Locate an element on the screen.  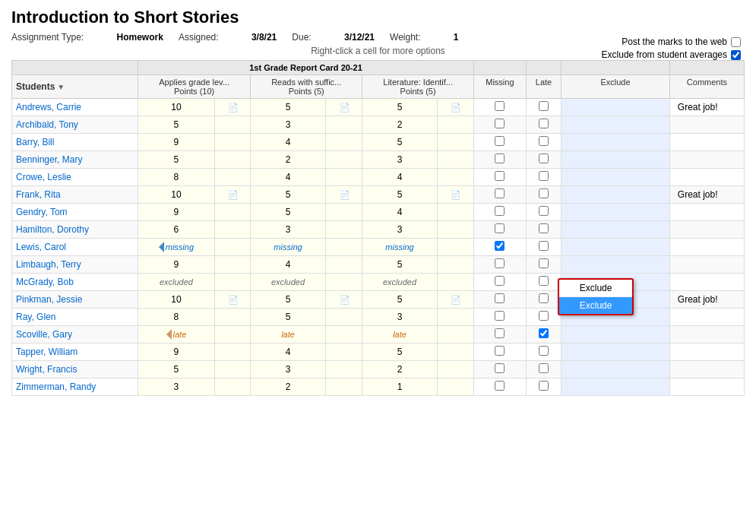
grade2-icon-cell: 📄 is located at coordinates (343, 195).